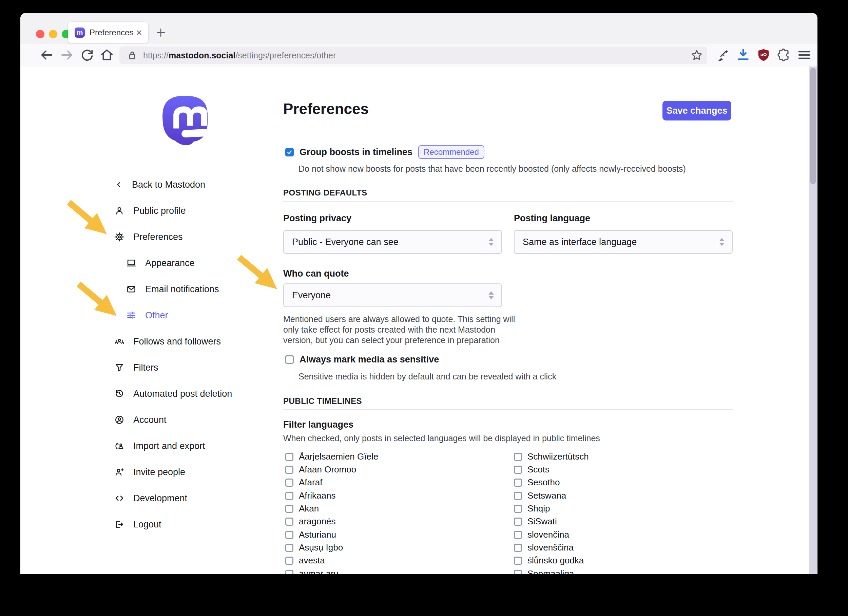  What do you see at coordinates (400, 330) in the screenshot?
I see `who-can-quote-hint: Mentioned users are always allowed to qu…` at bounding box center [400, 330].